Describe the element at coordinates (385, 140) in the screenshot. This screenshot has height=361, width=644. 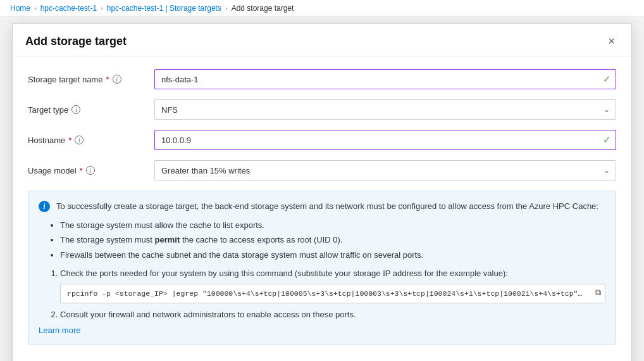
I see `hostname-control: ✓` at that location.